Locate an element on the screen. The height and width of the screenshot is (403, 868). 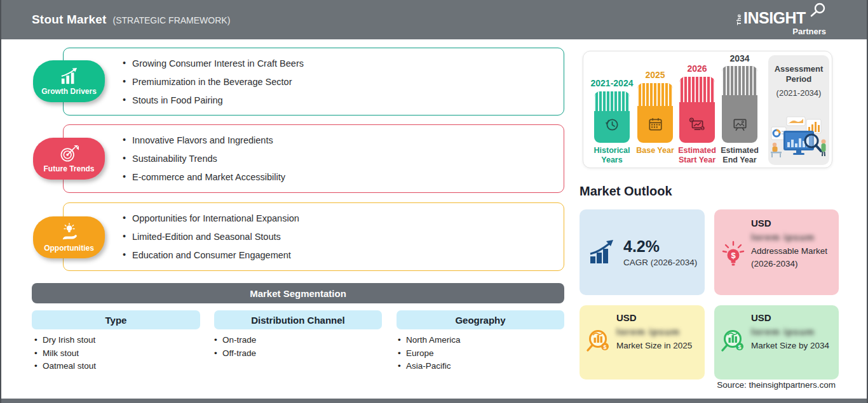
opportunities-box: Opportunities for International Expansio… is located at coordinates (314, 237).